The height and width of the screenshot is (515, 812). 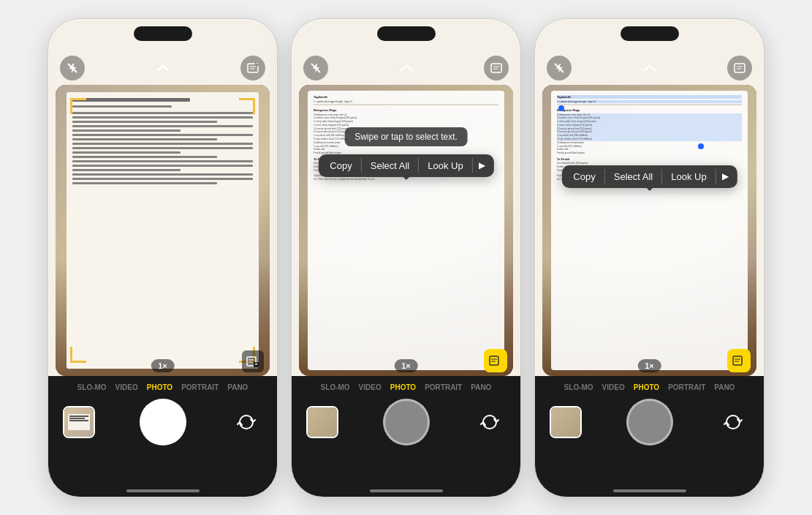 What do you see at coordinates (162, 366) in the screenshot?
I see `zoom-indicator-1: 1×` at bounding box center [162, 366].